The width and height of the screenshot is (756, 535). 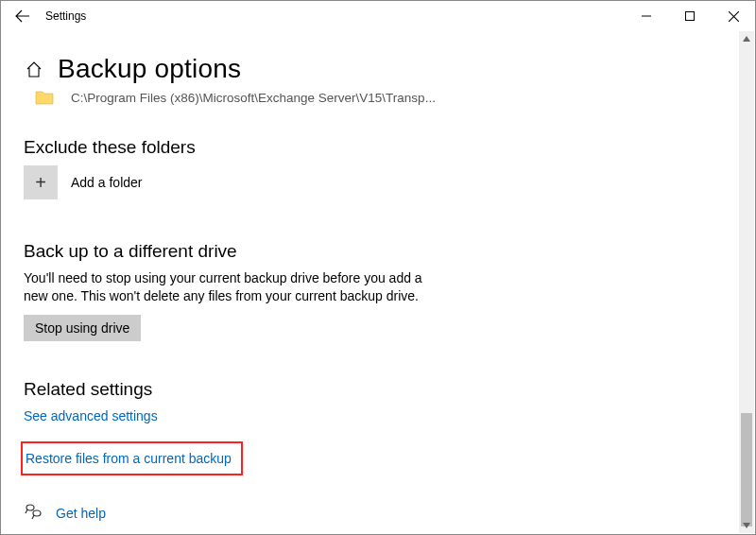 I want to click on add-folder-label: Add a folder, so click(x=107, y=182).